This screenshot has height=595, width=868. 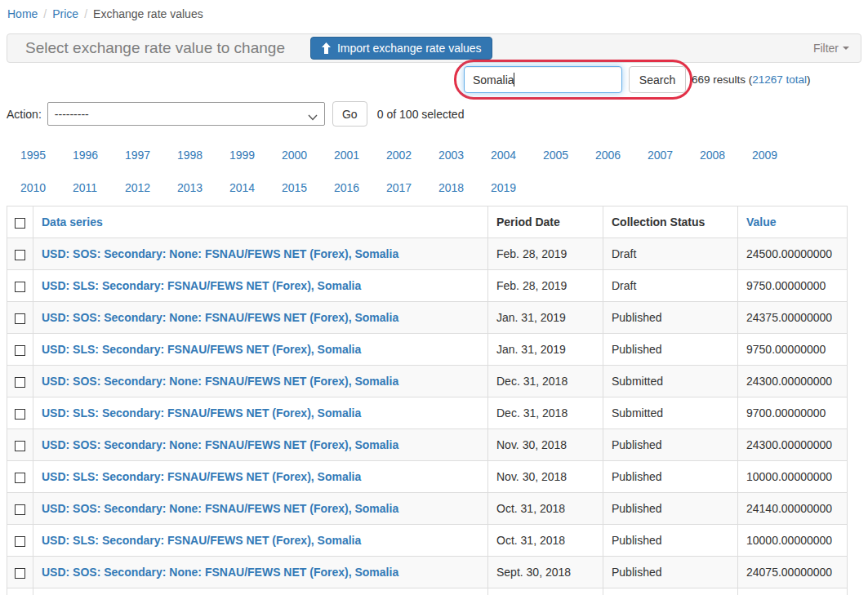 What do you see at coordinates (514, 80) in the screenshot?
I see `text-caret` at bounding box center [514, 80].